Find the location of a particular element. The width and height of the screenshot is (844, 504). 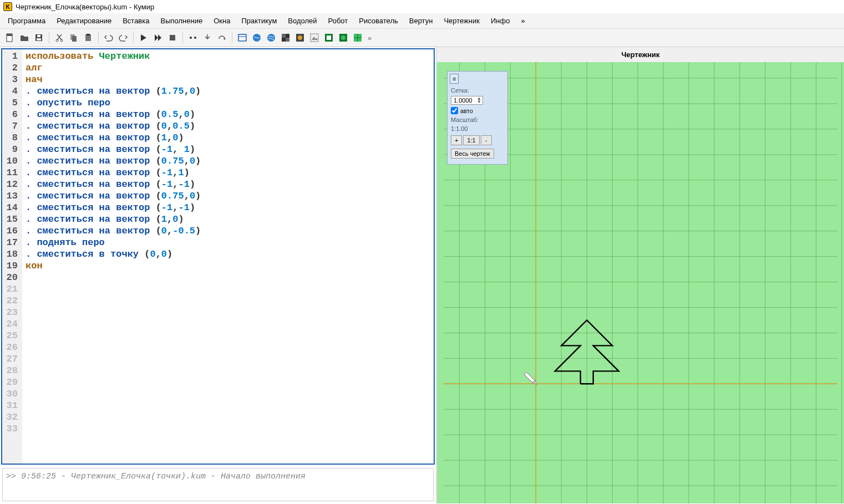

save-file-icon is located at coordinates (39, 38).